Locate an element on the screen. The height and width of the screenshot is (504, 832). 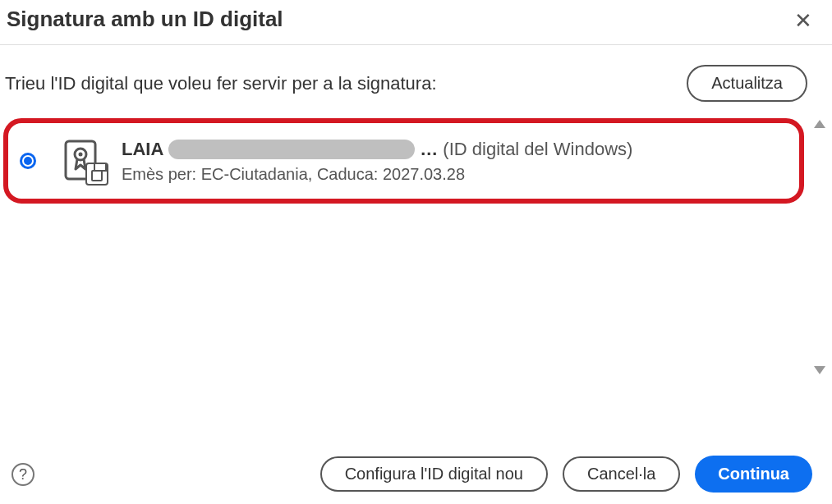
certificate-name: LAIA is located at coordinates (143, 149).